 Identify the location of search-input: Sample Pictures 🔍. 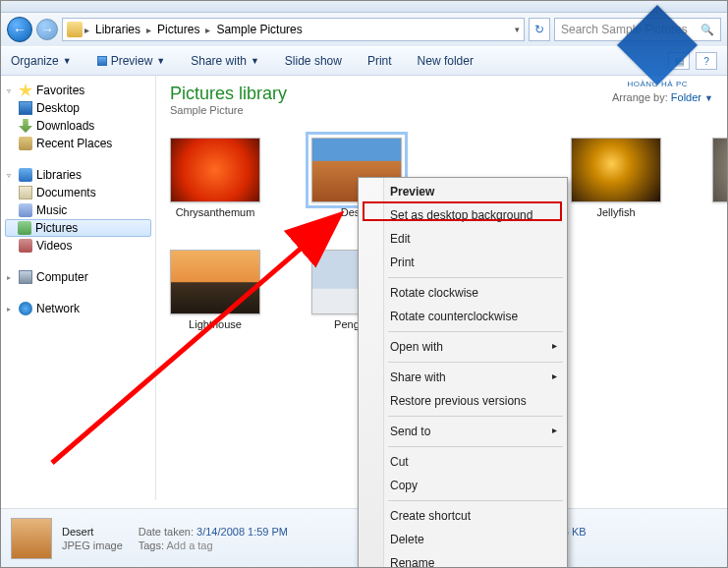
(638, 29).